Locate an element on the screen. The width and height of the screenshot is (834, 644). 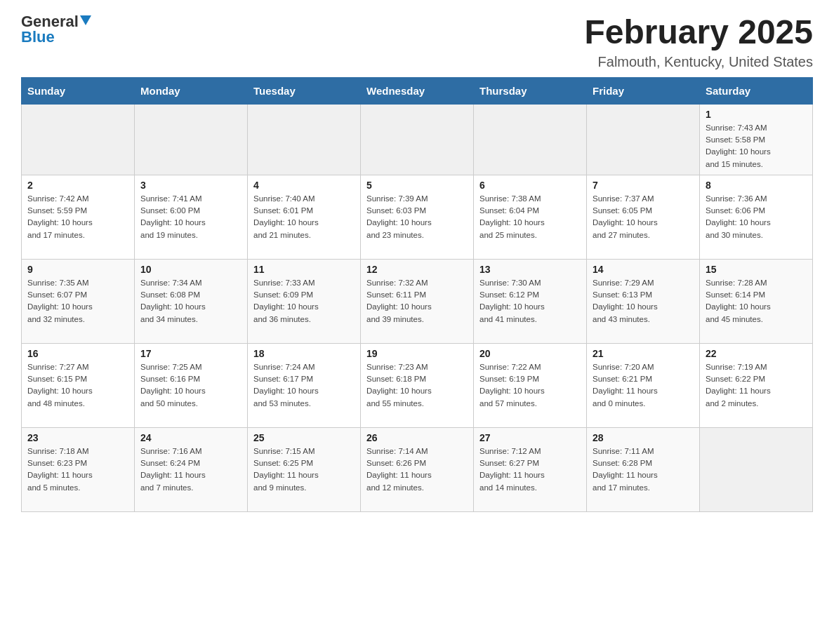
calendar-header-sunday: Sunday is located at coordinates (79, 90).